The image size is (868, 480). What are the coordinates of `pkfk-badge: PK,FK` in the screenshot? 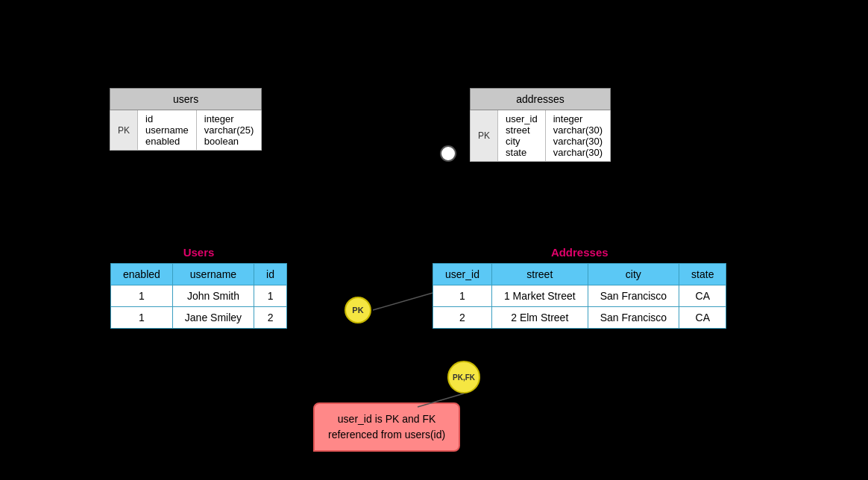 It's located at (464, 377).